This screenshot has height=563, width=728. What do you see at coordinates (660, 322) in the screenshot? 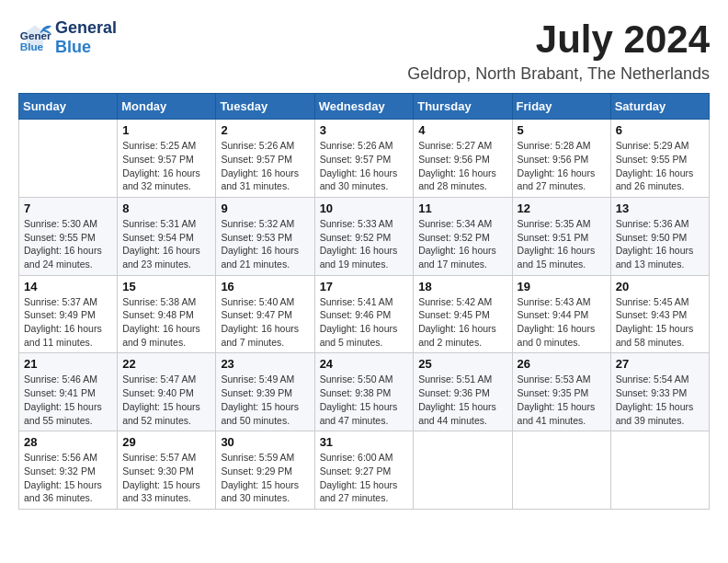
I see `day-info: Sunrise: 5:45 AM Sunset: 9:43 PM Dayligh…` at bounding box center [660, 322].